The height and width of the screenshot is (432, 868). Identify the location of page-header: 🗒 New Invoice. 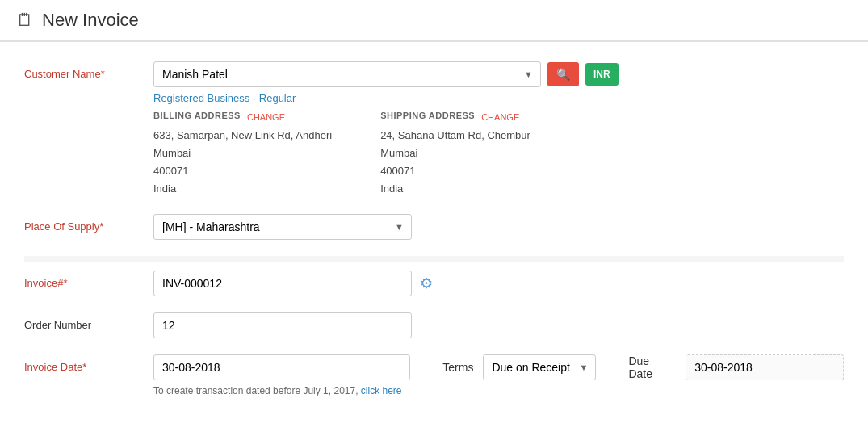
(434, 21).